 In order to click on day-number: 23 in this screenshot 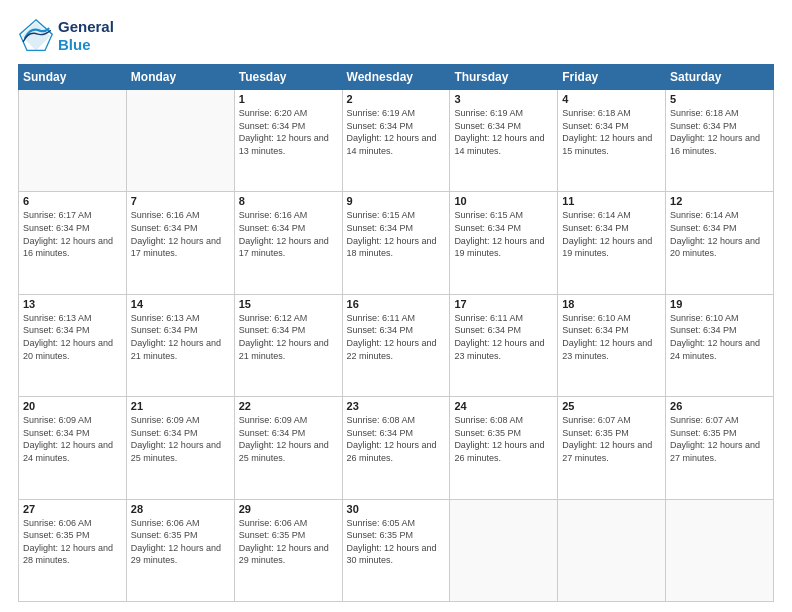, I will do `click(396, 406)`.